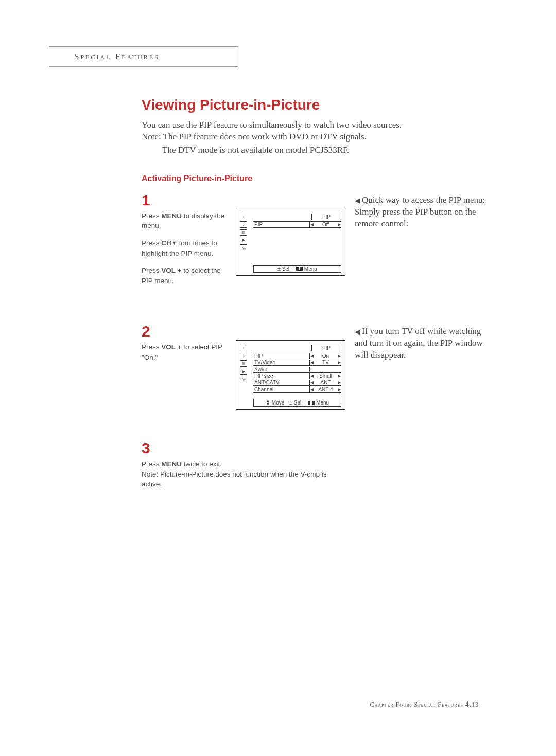  Describe the element at coordinates (298, 389) in the screenshot. I see `osd-row: Channel◀ANT 4▶` at that location.